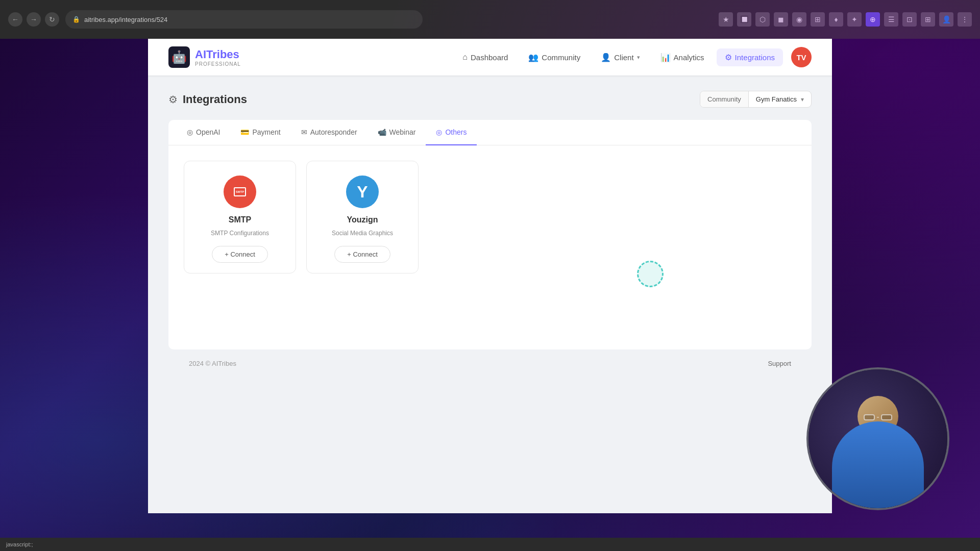 This screenshot has width=980, height=551. Describe the element at coordinates (451, 133) in the screenshot. I see `tab-others: ◎ Others` at that location.